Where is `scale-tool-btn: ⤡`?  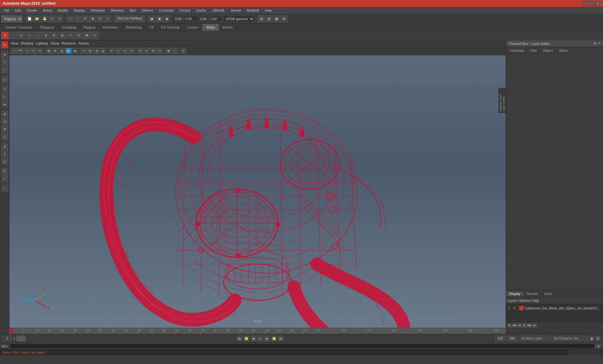
scale-tool-btn: ⤡ is located at coordinates (5, 70).